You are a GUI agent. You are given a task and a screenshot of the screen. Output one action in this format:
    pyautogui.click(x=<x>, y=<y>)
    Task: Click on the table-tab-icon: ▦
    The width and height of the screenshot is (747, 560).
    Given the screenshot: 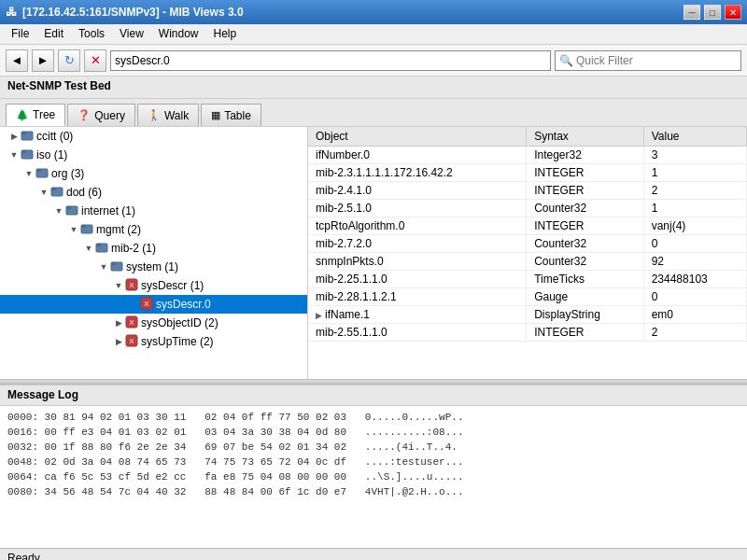 What is the action you would take?
    pyautogui.click(x=216, y=116)
    